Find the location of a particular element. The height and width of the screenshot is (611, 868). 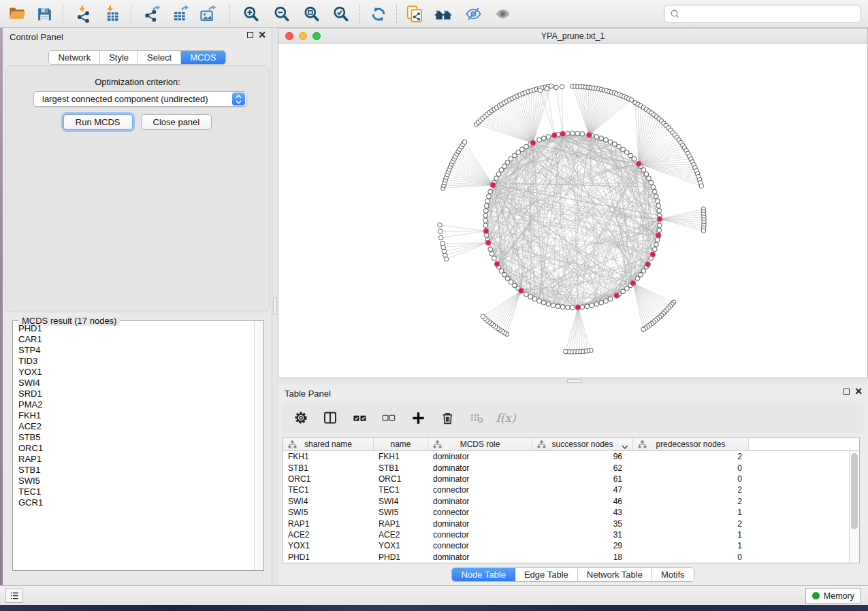

table-row: SWI5SWI5connector431 is located at coordinates (571, 512).